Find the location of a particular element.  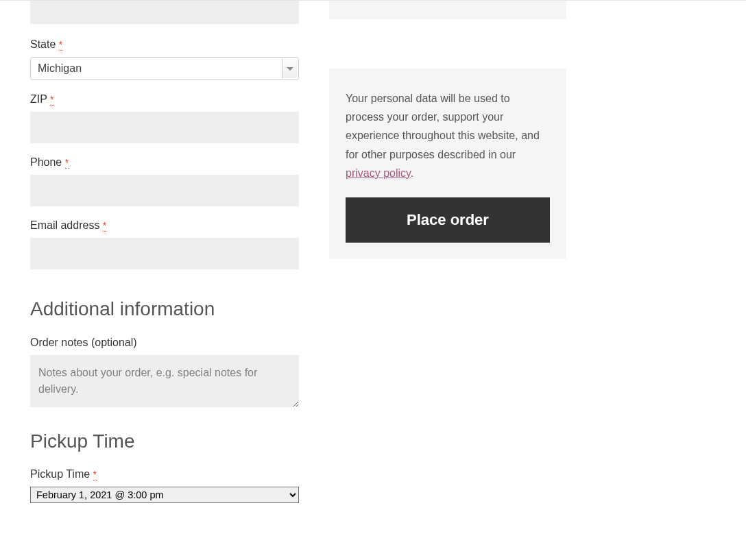

email-label: Email address * is located at coordinates (165, 226).